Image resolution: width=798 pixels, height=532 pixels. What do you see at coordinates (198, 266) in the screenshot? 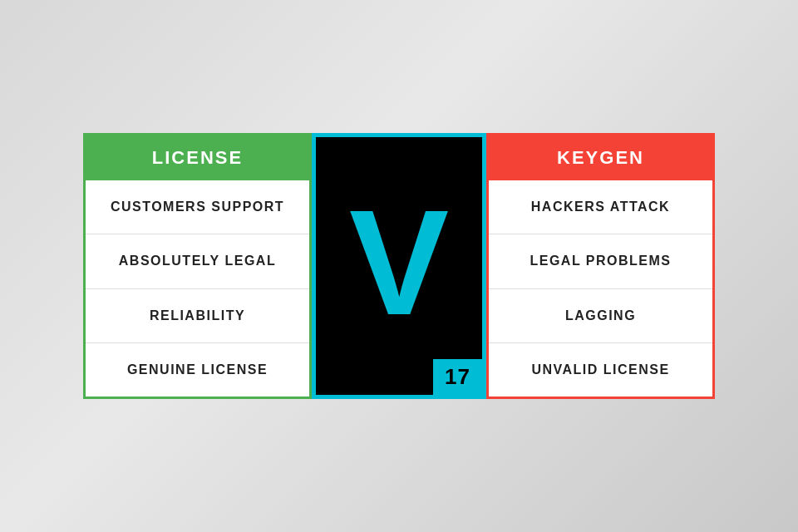
I see `license-column: LICENSE CUSTOMERS SUPPORT ABSOLUTELY LEG…` at bounding box center [198, 266].